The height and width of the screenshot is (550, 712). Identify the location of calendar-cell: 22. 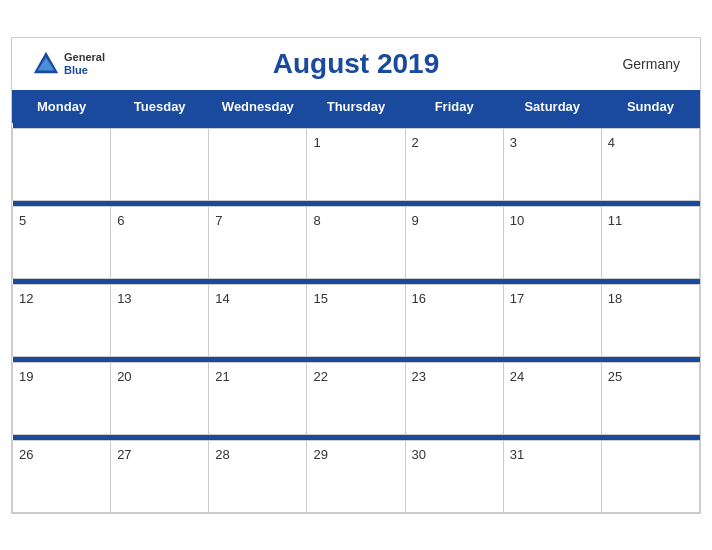
(356, 398).